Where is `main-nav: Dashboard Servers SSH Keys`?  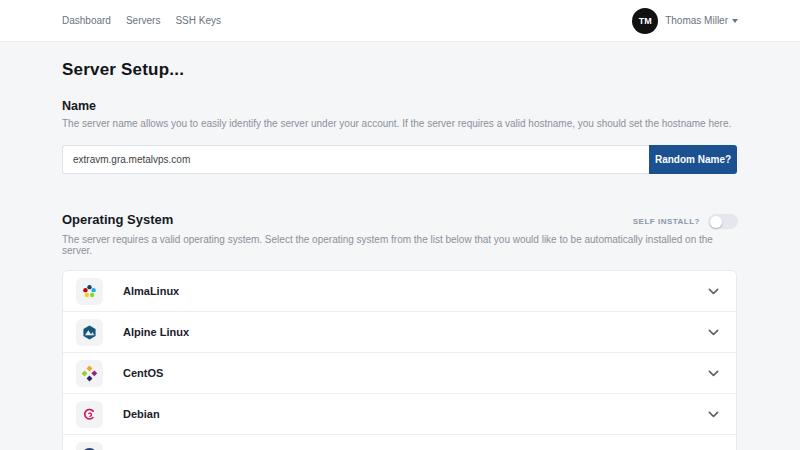 main-nav: Dashboard Servers SSH Keys is located at coordinates (142, 20).